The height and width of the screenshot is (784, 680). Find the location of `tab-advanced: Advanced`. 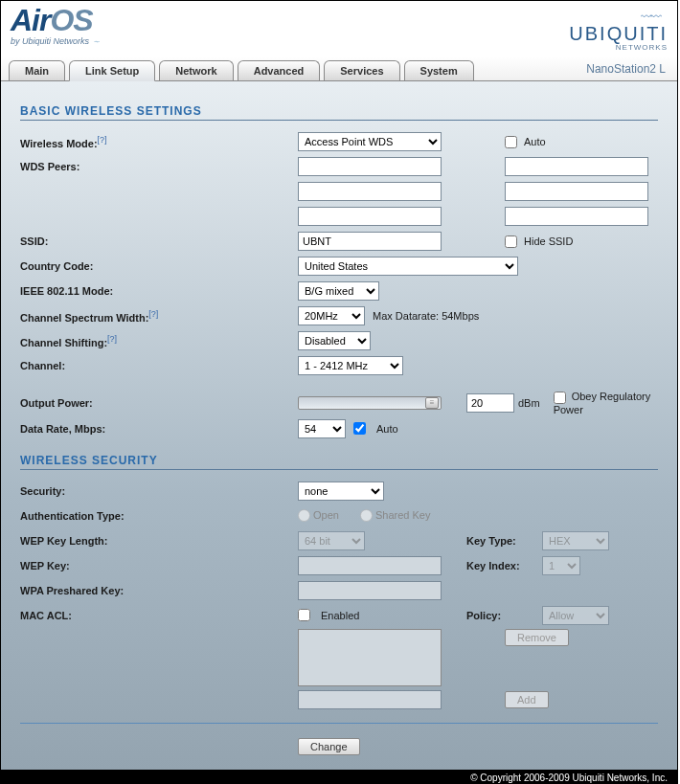

tab-advanced: Advanced is located at coordinates (280, 71).